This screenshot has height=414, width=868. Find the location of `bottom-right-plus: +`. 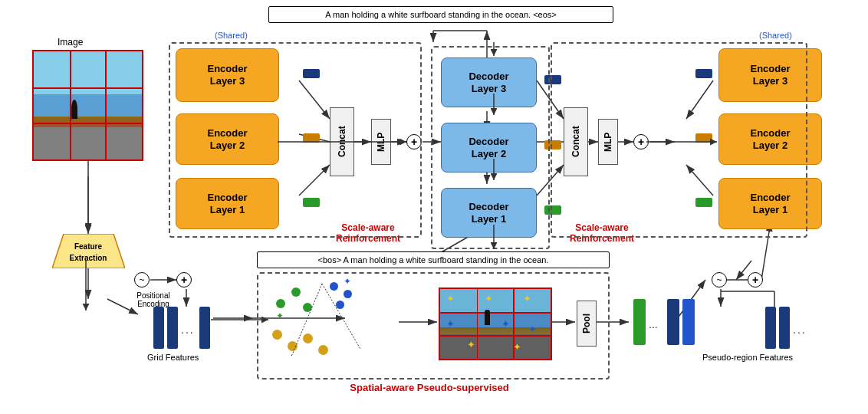

bottom-right-plus: + is located at coordinates (755, 280).